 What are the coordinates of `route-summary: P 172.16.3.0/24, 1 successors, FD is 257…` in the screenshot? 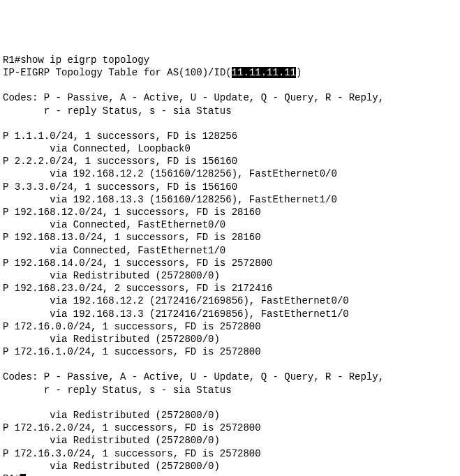 It's located at (132, 454).